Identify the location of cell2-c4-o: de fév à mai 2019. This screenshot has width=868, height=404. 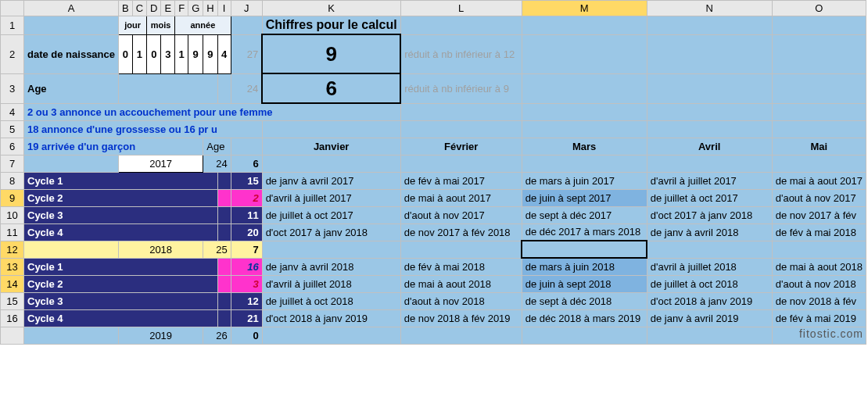
(819, 318).